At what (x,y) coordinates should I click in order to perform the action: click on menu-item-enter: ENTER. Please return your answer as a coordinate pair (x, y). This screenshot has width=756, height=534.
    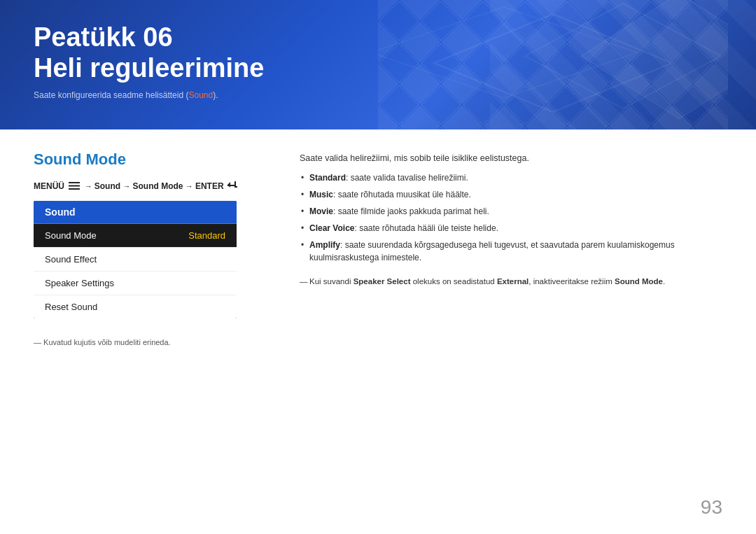
    Looking at the image, I should click on (210, 186).